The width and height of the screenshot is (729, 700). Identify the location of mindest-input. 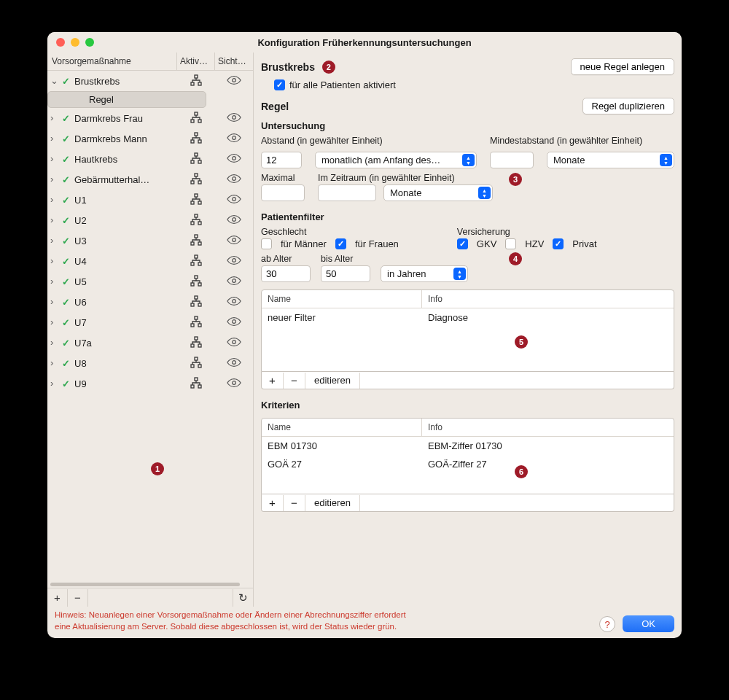
(512, 160).